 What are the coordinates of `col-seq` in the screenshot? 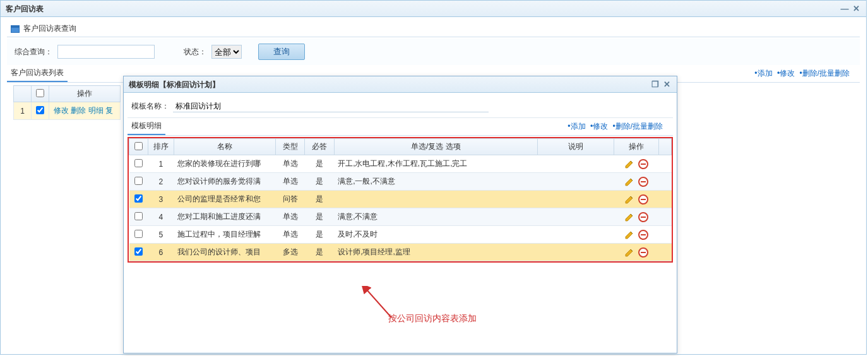 It's located at (23, 94).